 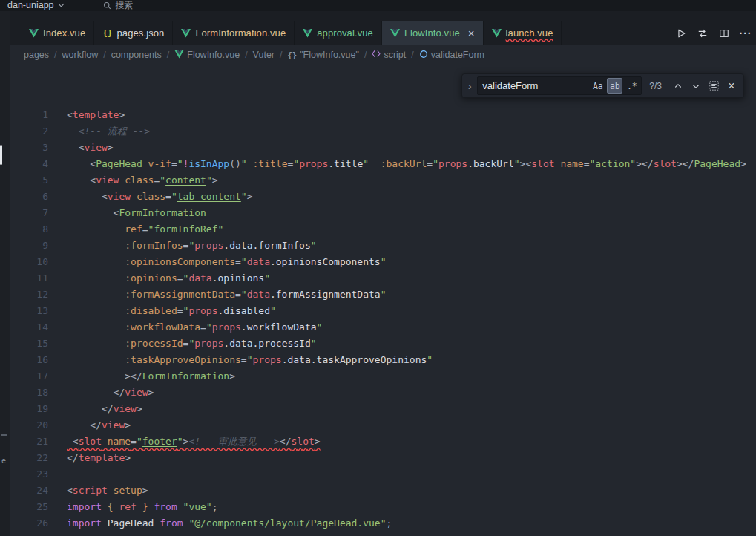 What do you see at coordinates (530, 33) in the screenshot?
I see `tab-label: launch.vue` at bounding box center [530, 33].